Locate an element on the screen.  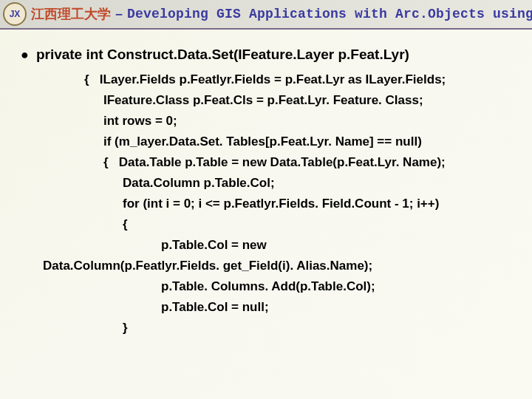
code-line: p.Table.Col = new is located at coordinates (301, 245).